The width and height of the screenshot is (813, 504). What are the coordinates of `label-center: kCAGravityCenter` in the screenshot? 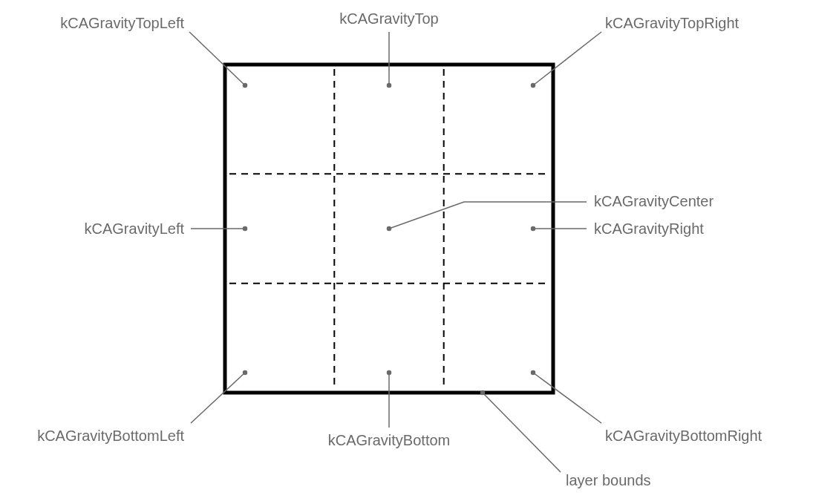 It's located at (653, 201).